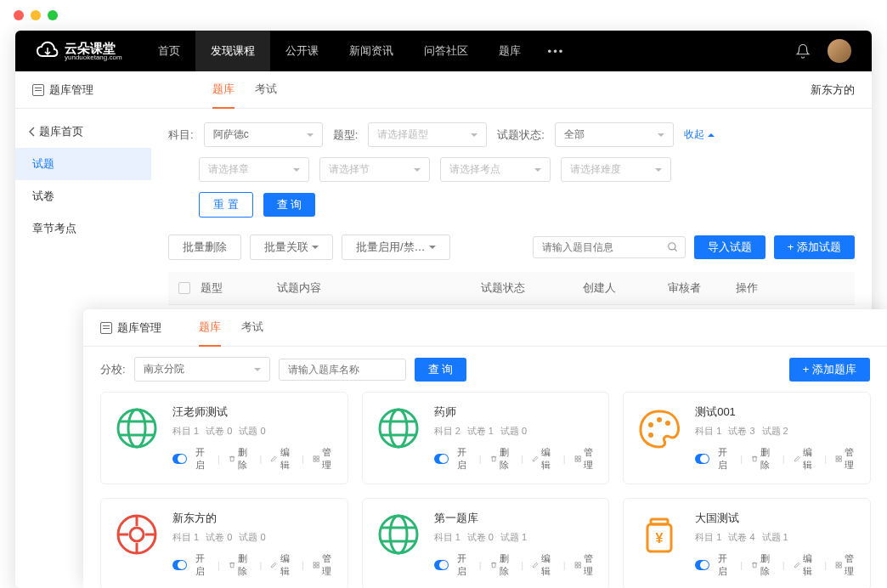  Describe the element at coordinates (223, 90) in the screenshot. I see `tab-question-bank: 题库` at that location.